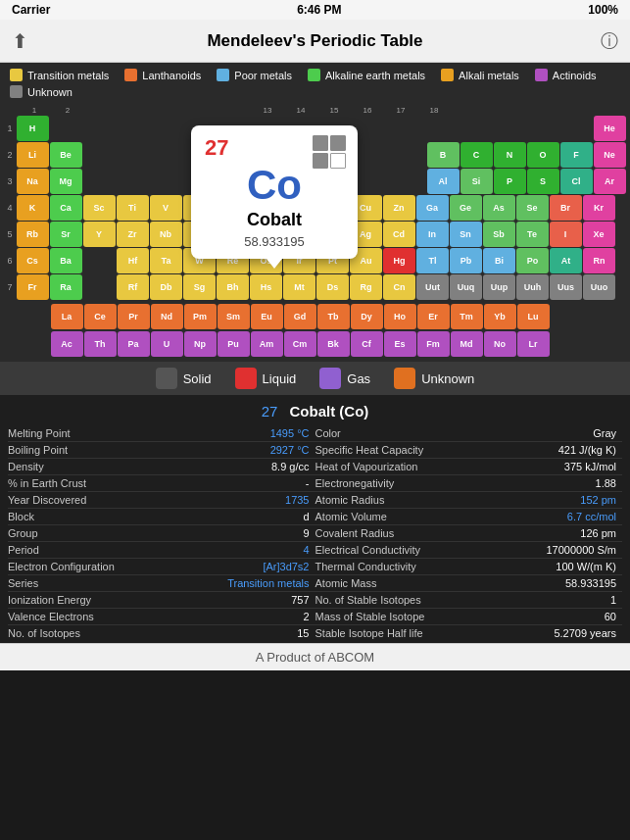 The width and height of the screenshot is (630, 840). I want to click on element-Mg: Mg, so click(67, 181).